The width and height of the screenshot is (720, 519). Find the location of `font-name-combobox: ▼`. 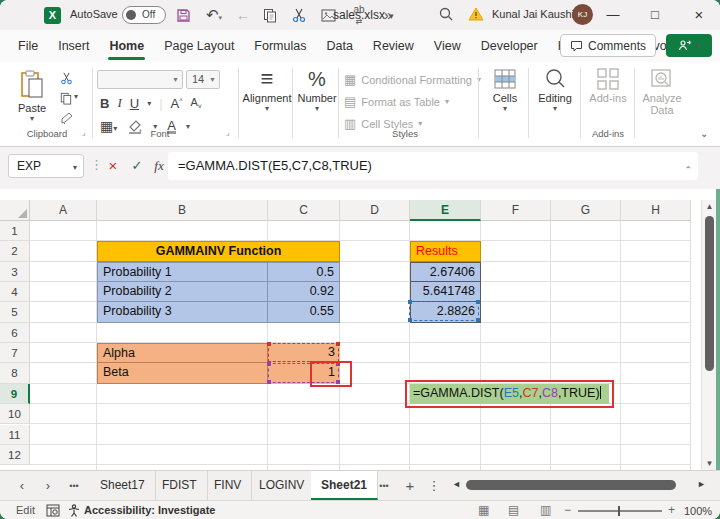

font-name-combobox: ▼ is located at coordinates (140, 80).